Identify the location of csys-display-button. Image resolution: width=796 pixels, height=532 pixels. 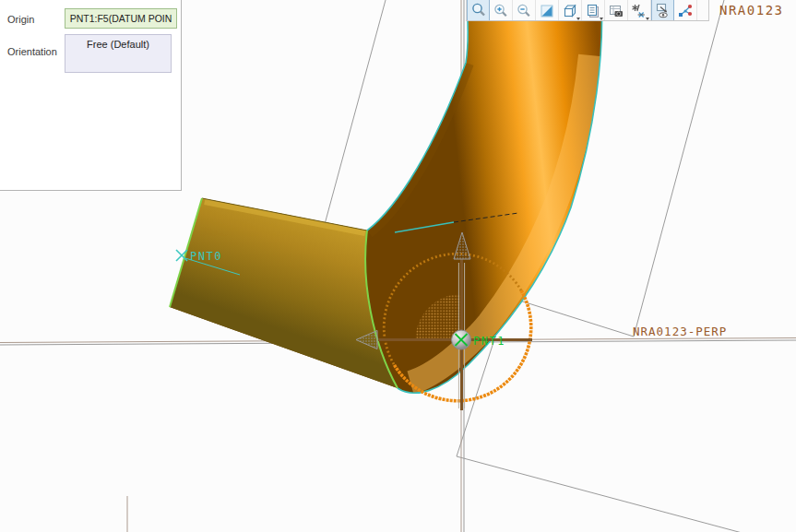
(686, 11).